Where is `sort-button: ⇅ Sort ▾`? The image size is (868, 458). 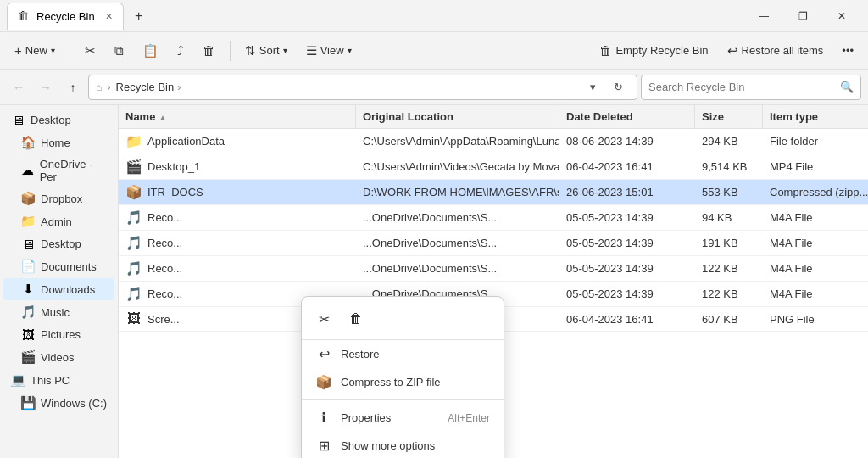 sort-button: ⇅ Sort ▾ is located at coordinates (266, 51).